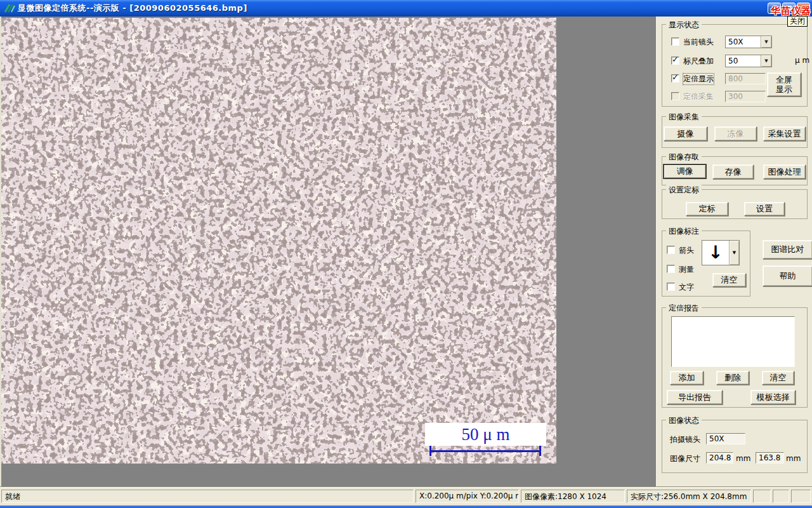  Describe the element at coordinates (684, 25) in the screenshot. I see `group-display-status-title: 显示状态` at that location.